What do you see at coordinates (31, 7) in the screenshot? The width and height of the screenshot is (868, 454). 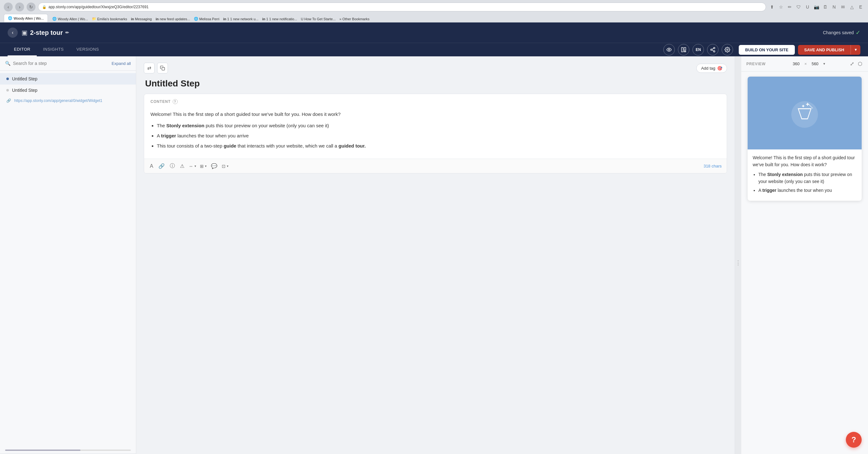 I see `reload-button: ↻` at bounding box center [31, 7].